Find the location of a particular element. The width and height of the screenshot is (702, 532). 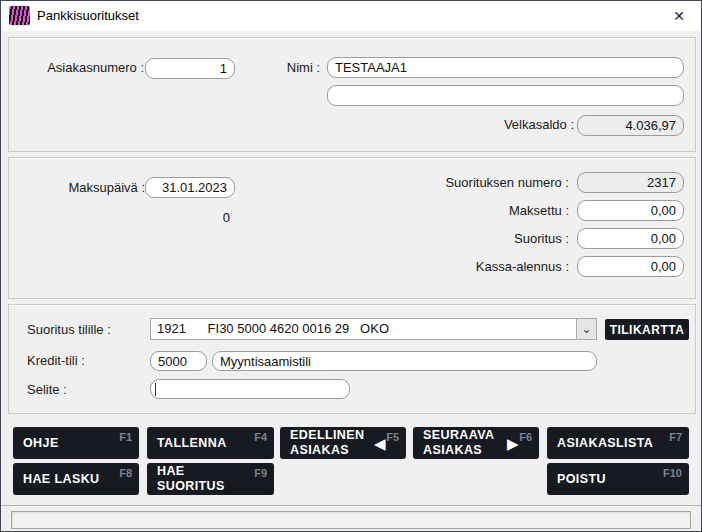

tallenna-fkey: F4 is located at coordinates (260, 438).